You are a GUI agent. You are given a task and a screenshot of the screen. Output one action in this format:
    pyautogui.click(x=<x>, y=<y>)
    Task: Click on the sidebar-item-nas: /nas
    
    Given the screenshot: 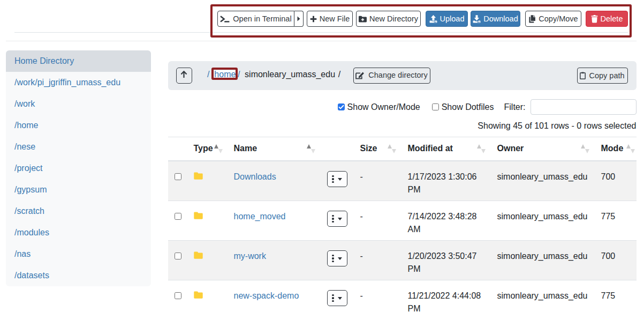 What is the action you would take?
    pyautogui.click(x=78, y=254)
    